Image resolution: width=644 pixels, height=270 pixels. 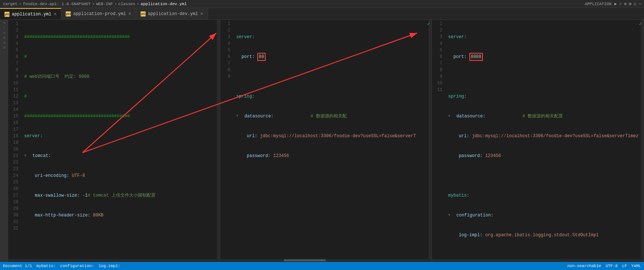 What do you see at coordinates (4, 37) in the screenshot?
I see `sidebar-n: N` at bounding box center [4, 37].